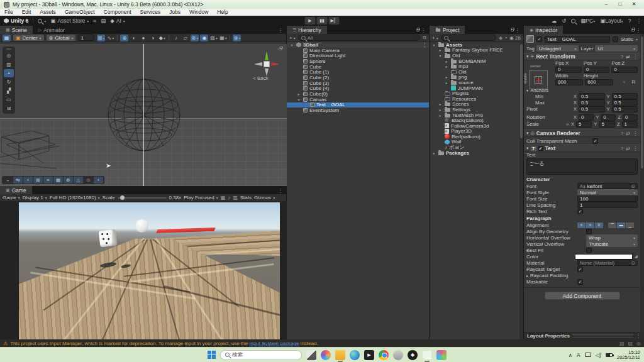 Image resolution: width=644 pixels, height=362 pixels. I want to click on presets-icon: ⇄, so click(628, 133).